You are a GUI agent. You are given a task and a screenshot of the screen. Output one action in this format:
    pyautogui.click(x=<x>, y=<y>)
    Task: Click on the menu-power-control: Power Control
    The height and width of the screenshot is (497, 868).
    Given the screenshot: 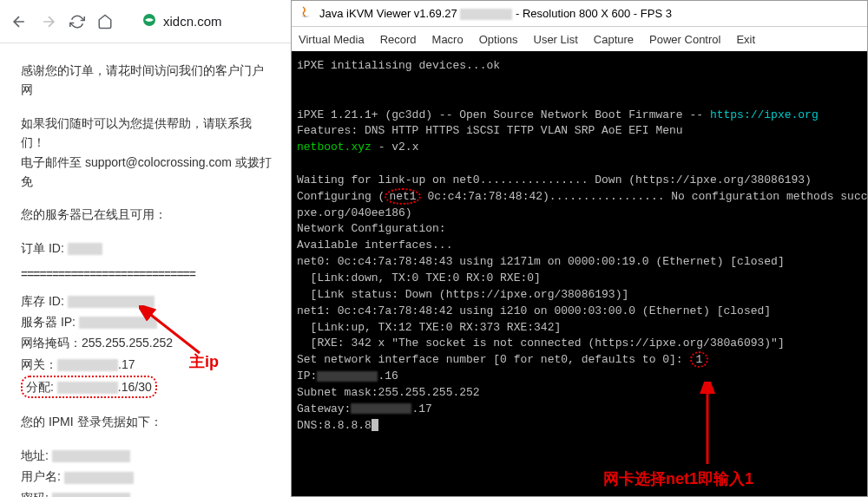 What is the action you would take?
    pyautogui.click(x=685, y=40)
    